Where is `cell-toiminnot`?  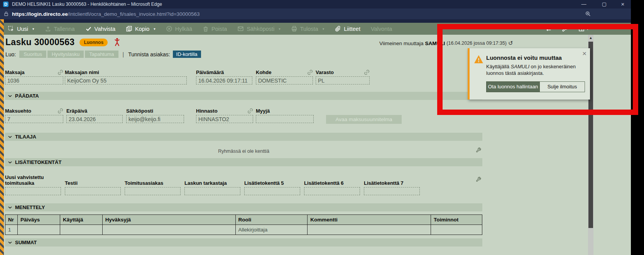 cell-toiminnot is located at coordinates (457, 230).